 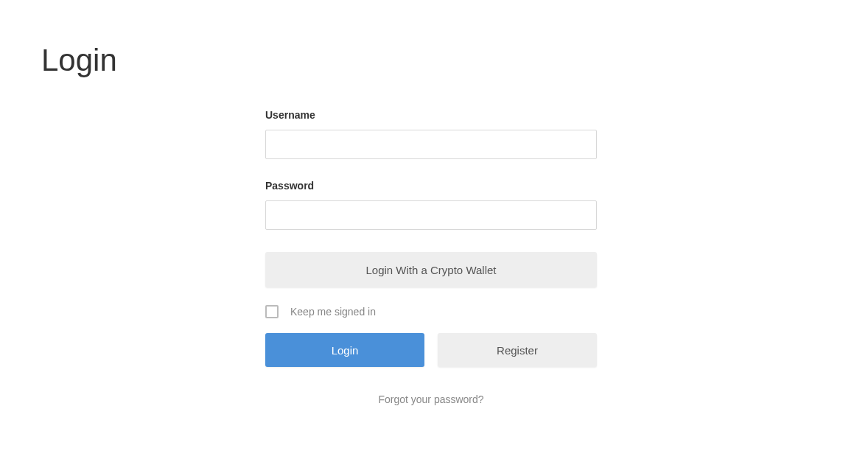 What do you see at coordinates (431, 350) in the screenshot?
I see `button-row: Login Register` at bounding box center [431, 350].